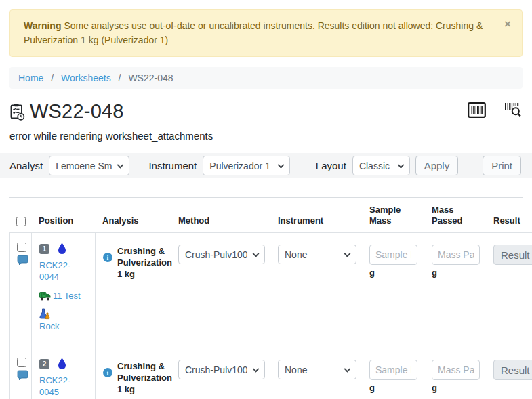  I want to click on warning-title: Warning, so click(42, 26).